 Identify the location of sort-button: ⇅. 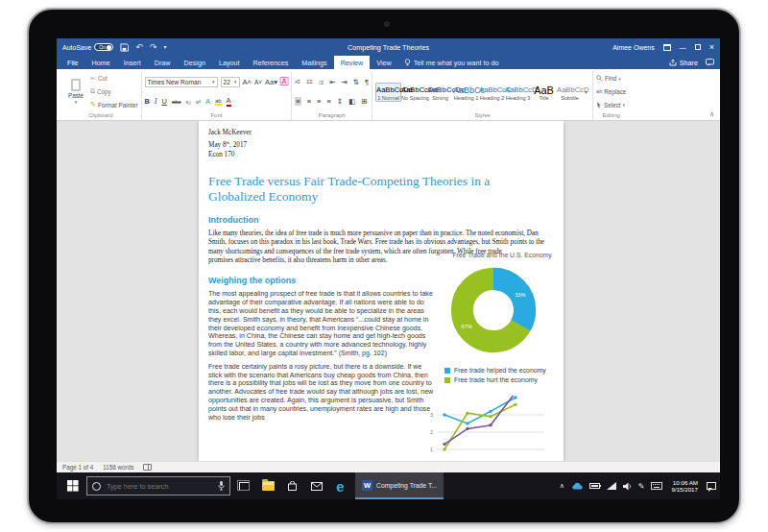
(356, 83).